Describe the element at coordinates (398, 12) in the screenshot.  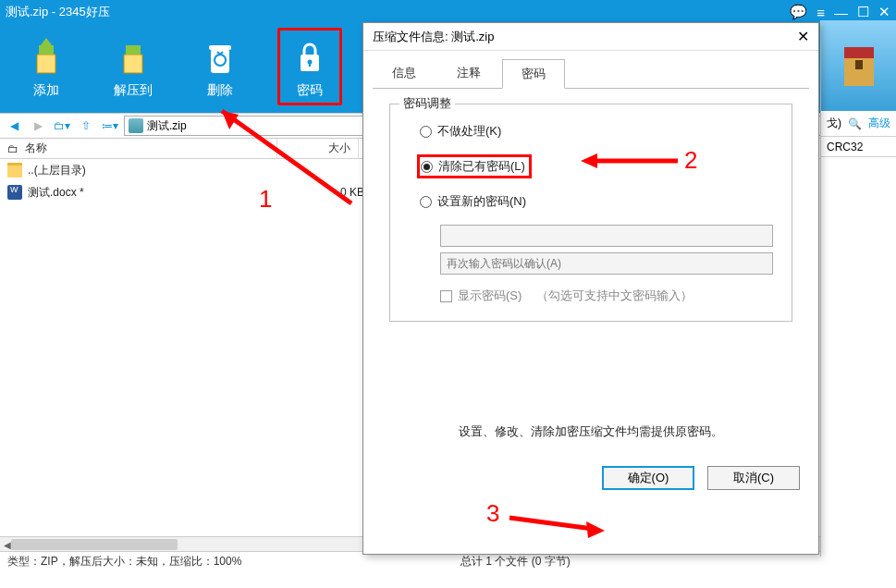
I see `window-title: 测试.zip - 2345好压` at that location.